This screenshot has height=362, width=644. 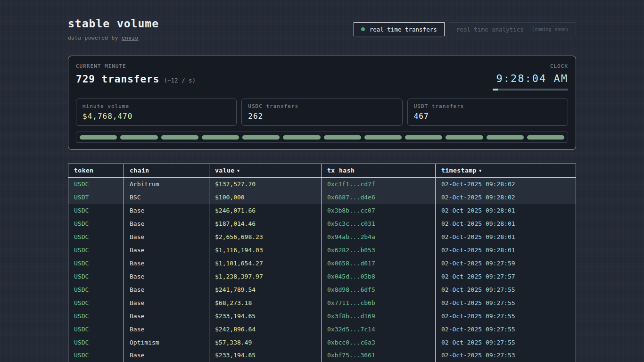 What do you see at coordinates (265, 329) in the screenshot?
I see `cell-value: $242,896.64` at bounding box center [265, 329].